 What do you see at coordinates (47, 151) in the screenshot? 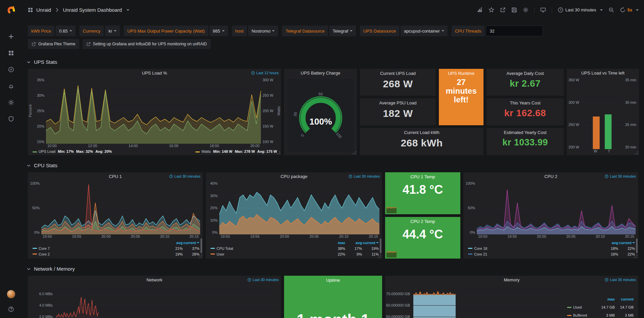
I see `legend-series-name: UPS Load` at bounding box center [47, 151].